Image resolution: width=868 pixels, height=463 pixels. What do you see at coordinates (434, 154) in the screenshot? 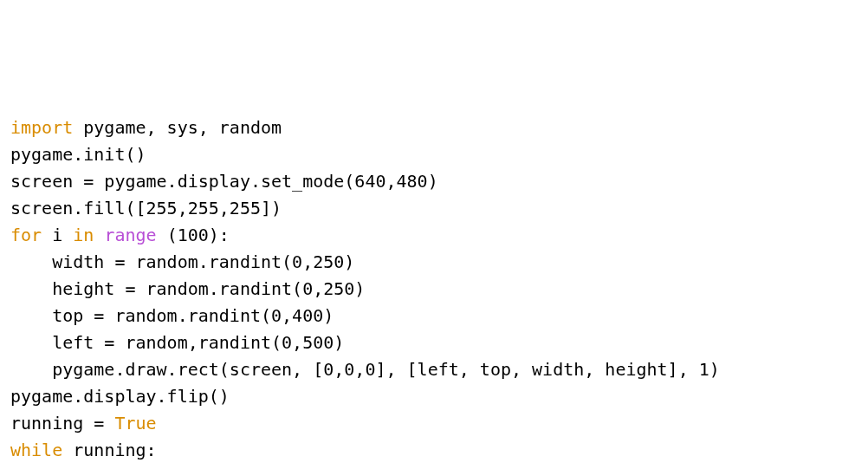
I see `code-line: pygame.init()` at bounding box center [434, 154].